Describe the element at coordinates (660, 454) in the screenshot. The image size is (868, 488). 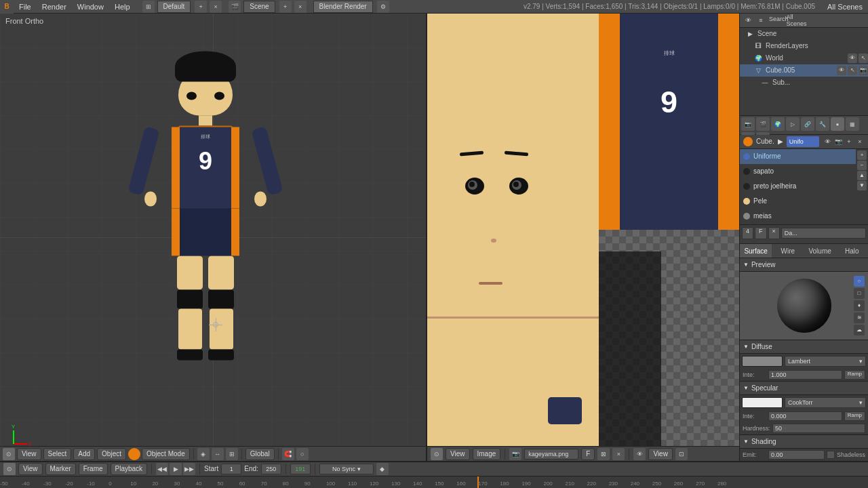
I see `uv-view2-btn: View` at that location.